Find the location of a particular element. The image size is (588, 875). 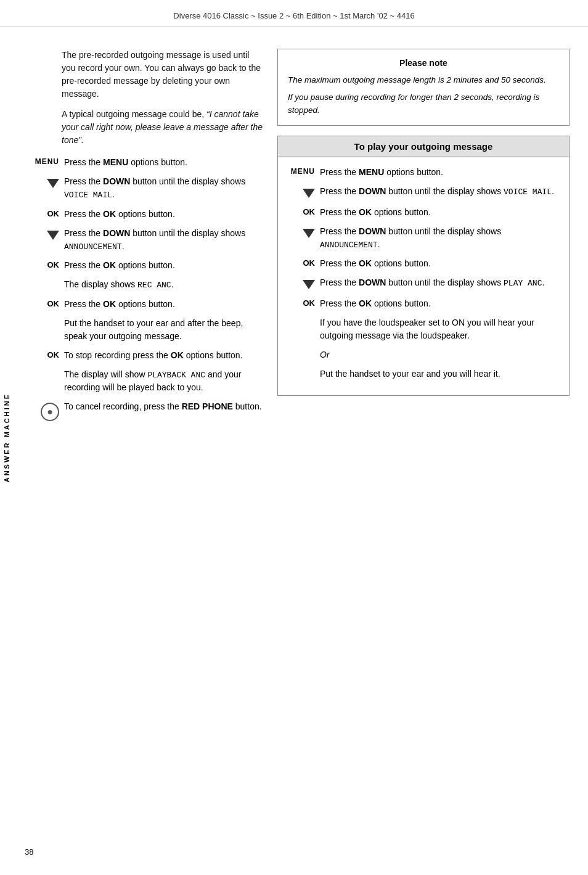

step-row: ● To cancel recording, press the RED PHO… is located at coordinates (148, 411).